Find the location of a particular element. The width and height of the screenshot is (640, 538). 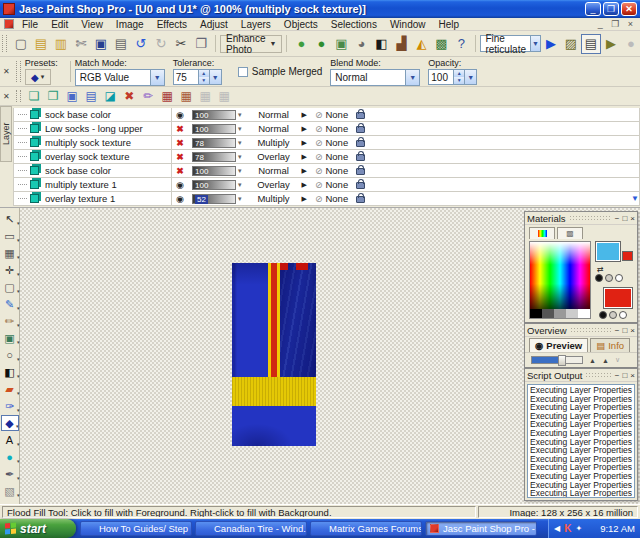

menu-item: Selections is located at coordinates (354, 24).